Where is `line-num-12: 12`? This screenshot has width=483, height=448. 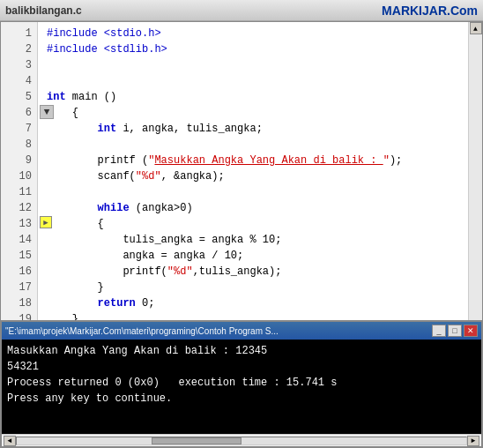
line-num-12: 12 is located at coordinates (19, 208).